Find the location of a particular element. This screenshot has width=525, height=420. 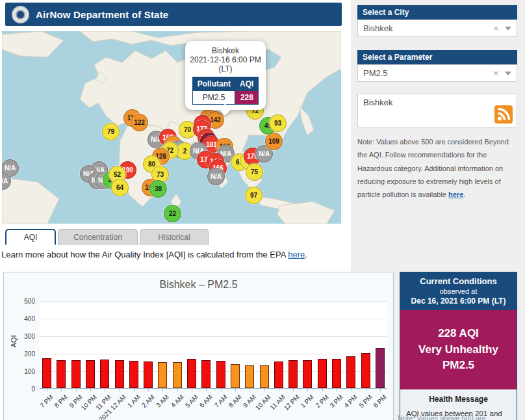

x-tick-label: 7 PM is located at coordinates (47, 401).